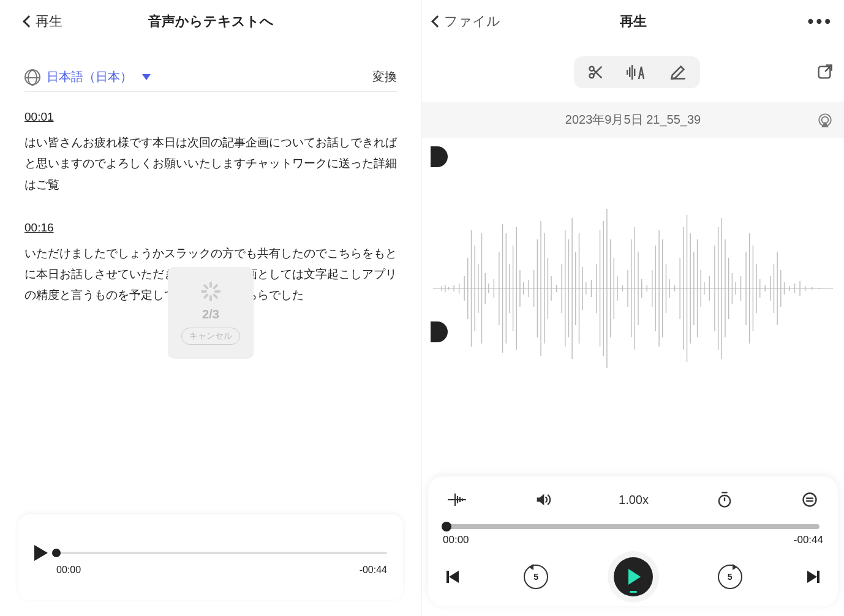  Describe the element at coordinates (543, 500) in the screenshot. I see `volume-icon` at that location.